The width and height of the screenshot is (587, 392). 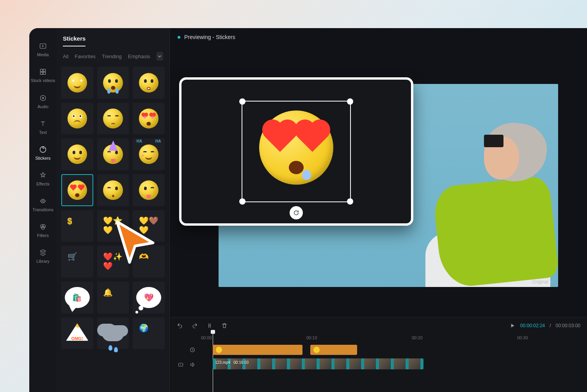 I want to click on transitions-icon, so click(x=43, y=201).